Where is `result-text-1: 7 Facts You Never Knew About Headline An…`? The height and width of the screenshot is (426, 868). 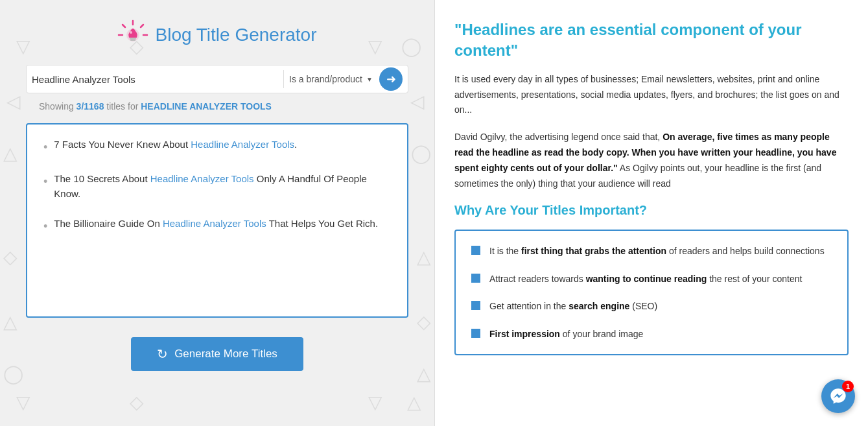
result-text-1: 7 Facts You Never Knew About Headline An… is located at coordinates (175, 145).